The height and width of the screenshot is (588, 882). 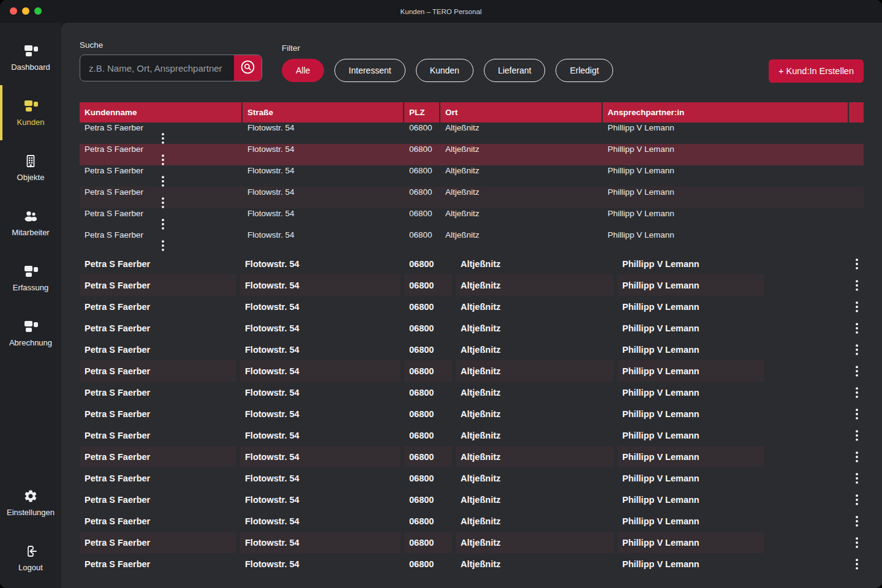 I want to click on sidebar-item-erfassung: Erfassung, so click(x=31, y=278).